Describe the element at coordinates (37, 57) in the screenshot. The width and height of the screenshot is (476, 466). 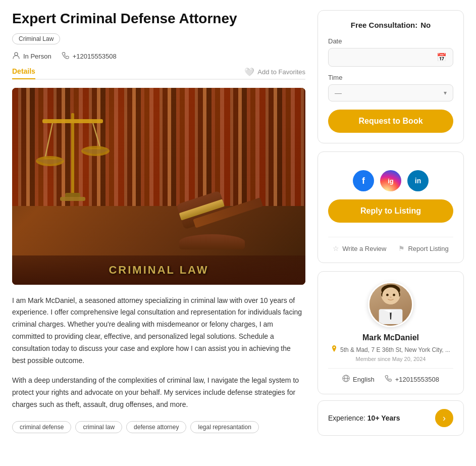
I see `contact-type-label: In Person` at that location.